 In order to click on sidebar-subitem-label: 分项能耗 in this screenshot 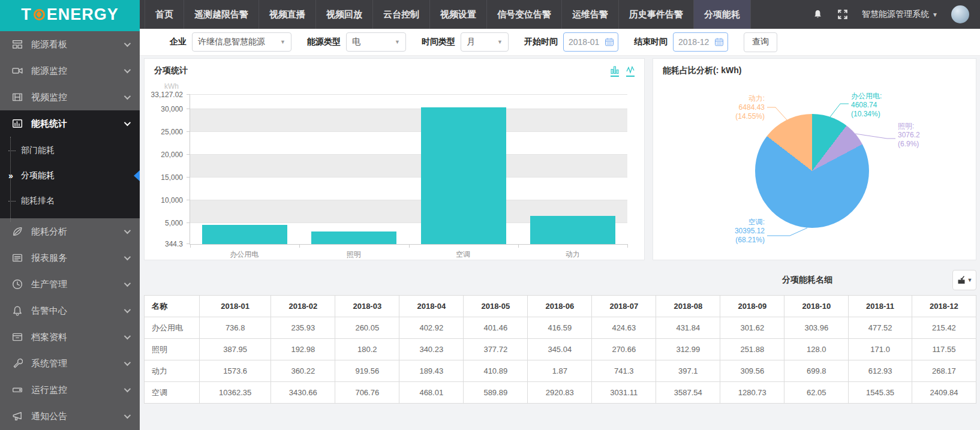, I will do `click(38, 176)`.